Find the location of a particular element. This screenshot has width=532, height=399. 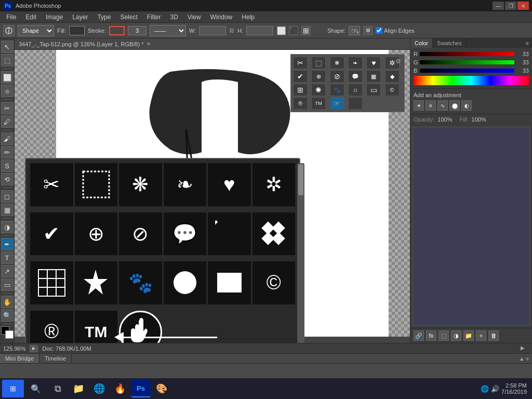

path-select-tool: ↗ is located at coordinates (7, 271).